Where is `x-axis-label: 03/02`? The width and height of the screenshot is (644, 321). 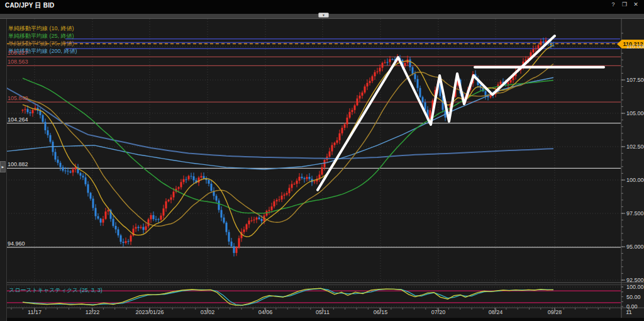 x-axis-label: 03/02 is located at coordinates (208, 312).